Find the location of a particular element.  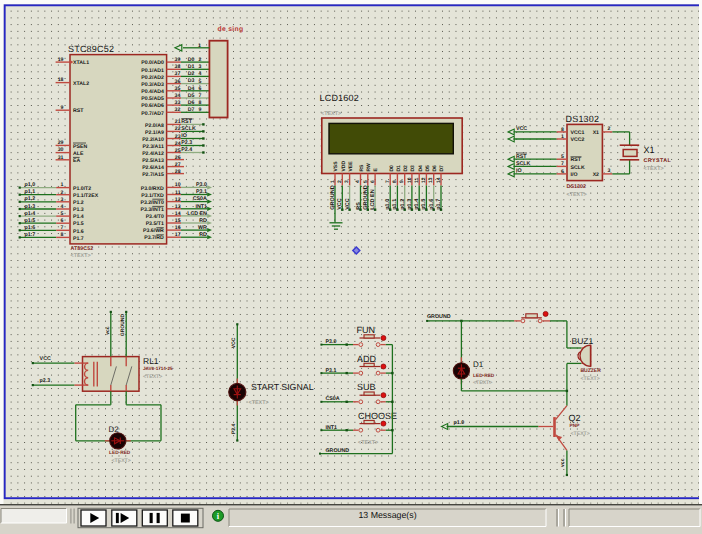

svg-text: CS0A is located at coordinates (333, 399).